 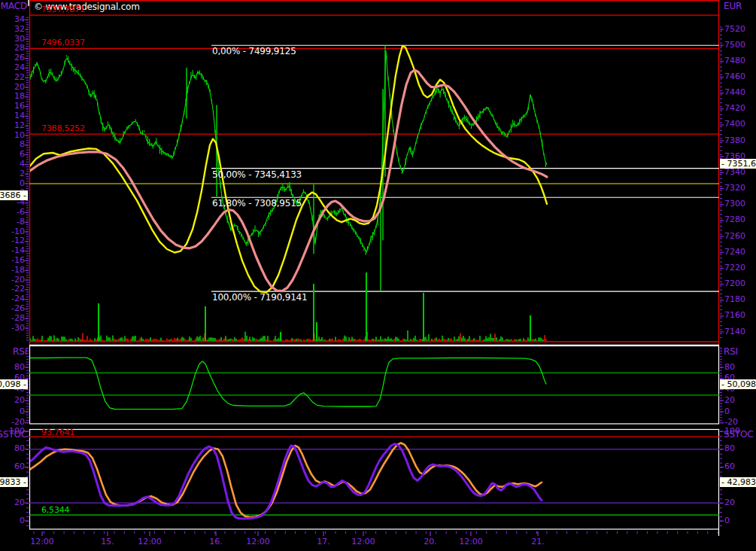 What do you see at coordinates (18, 299) in the screenshot?
I see `axis-tick-label: -24` at bounding box center [18, 299].